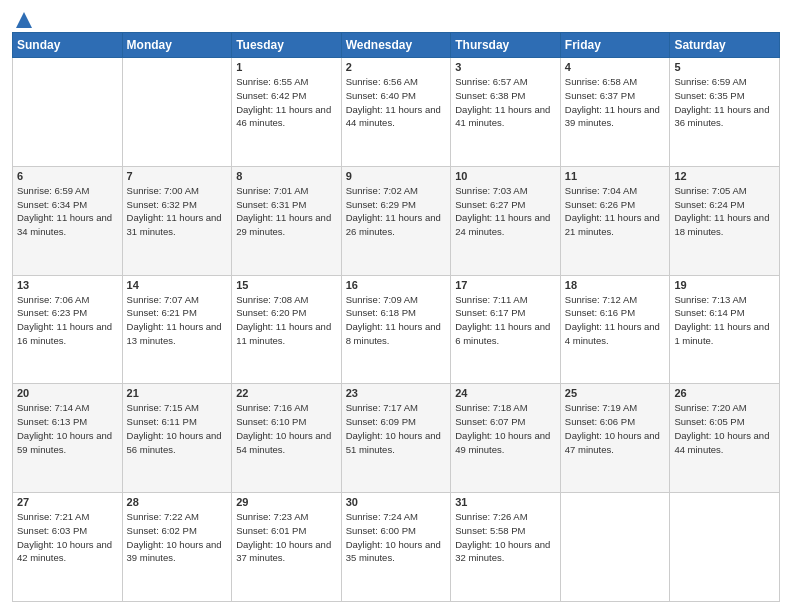 The image size is (792, 612). I want to click on day-info: Sunrise: 7:03 AM Sunset: 6:27 PM Dayligh…, so click(506, 212).